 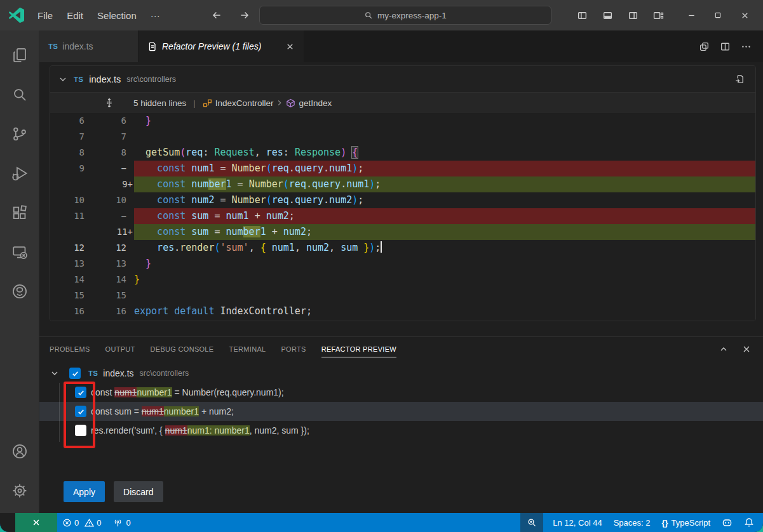 I want to click on file-tree-row: TS index.ts src\controllers, so click(x=402, y=373).